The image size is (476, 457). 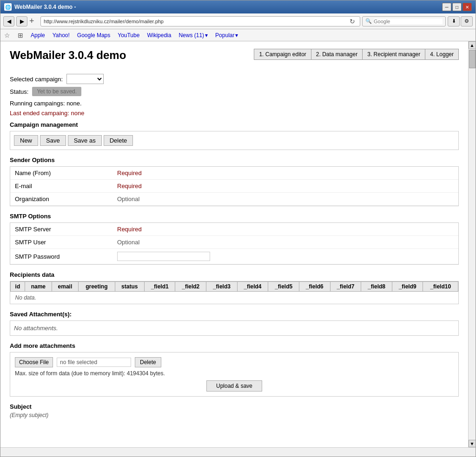 I want to click on table-row: SMTP Server Required, so click(x=234, y=229).